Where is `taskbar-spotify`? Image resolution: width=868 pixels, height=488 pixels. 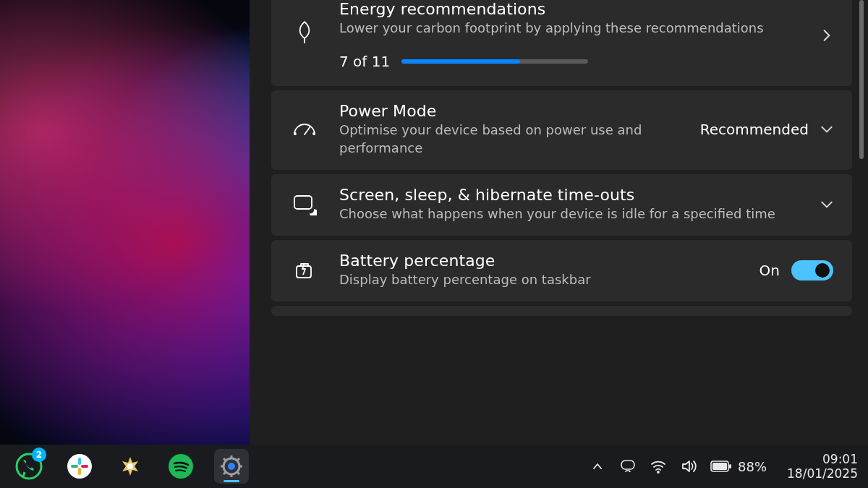 taskbar-spotify is located at coordinates (181, 466).